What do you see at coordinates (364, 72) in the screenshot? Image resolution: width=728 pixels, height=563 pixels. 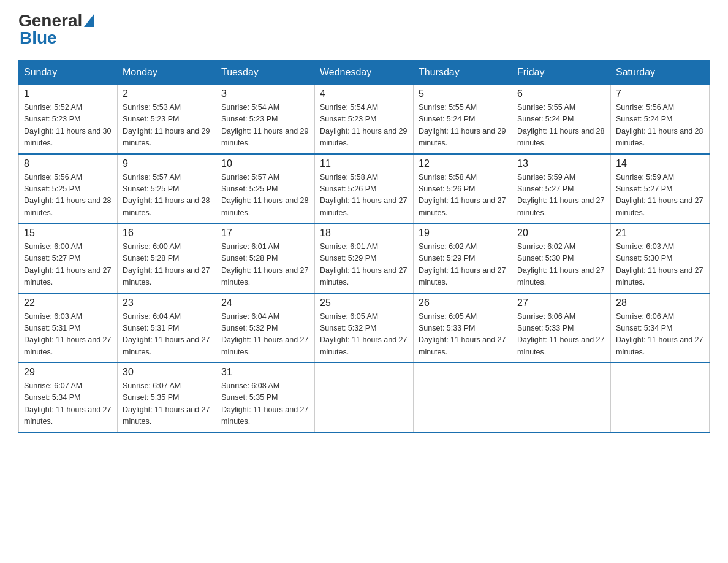 I see `header-row: SundayMondayTuesdayWednesdayThursdayFrid…` at bounding box center [364, 72].